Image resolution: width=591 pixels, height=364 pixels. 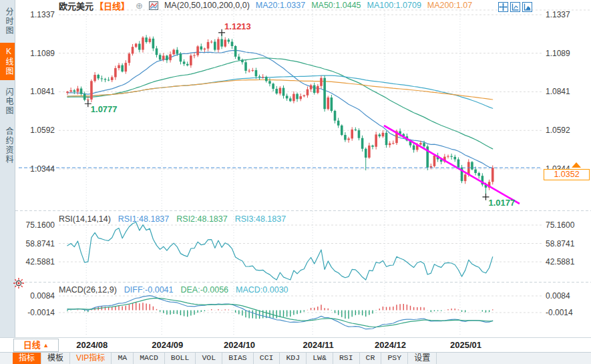 What do you see at coordinates (450, 5) in the screenshot?
I see `ma200-value: MA200:1.07` at bounding box center [450, 5].